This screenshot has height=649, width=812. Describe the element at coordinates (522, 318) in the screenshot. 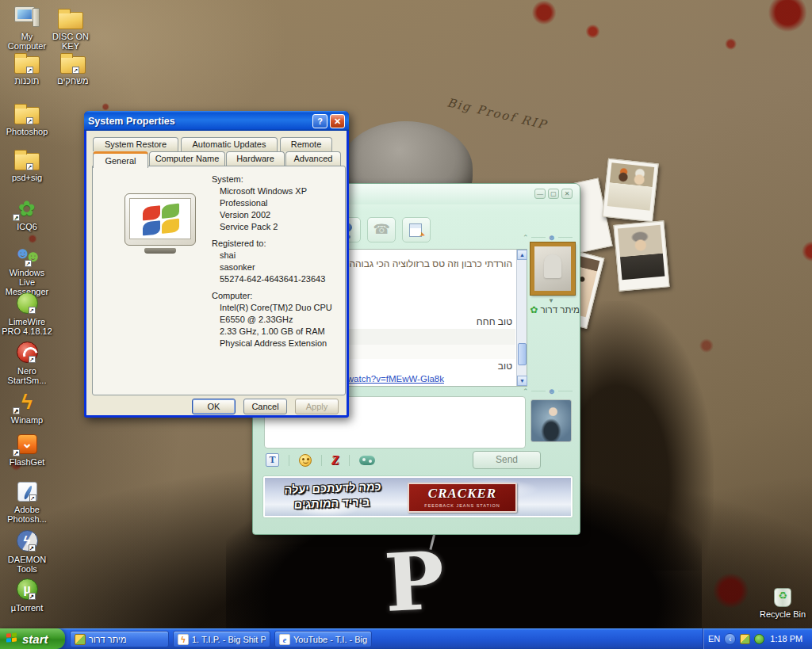

I see `chat-scrollbar: ▲ ▼` at that location.